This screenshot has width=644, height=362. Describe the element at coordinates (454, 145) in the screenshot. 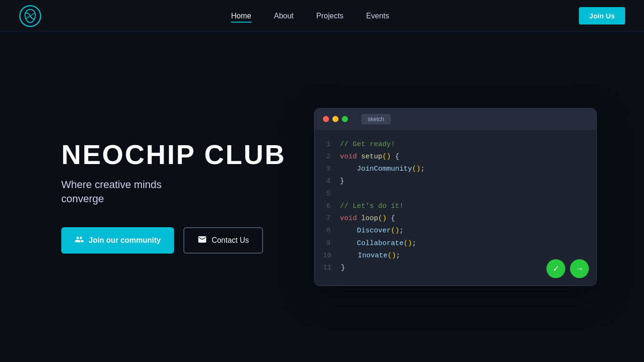

I see `code-line-1: 1 // Get ready!` at that location.